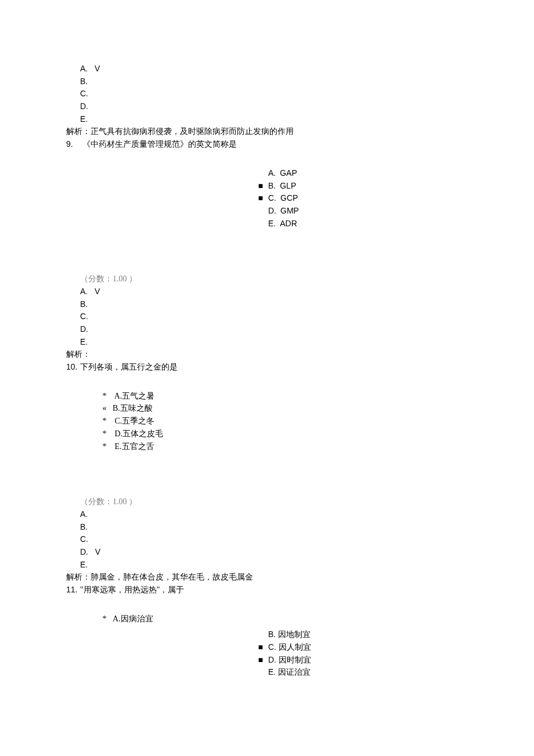 The width and height of the screenshot is (534, 756). What do you see at coordinates (315, 396) in the screenshot?
I see `option-a: * A.五气之暑` at bounding box center [315, 396].